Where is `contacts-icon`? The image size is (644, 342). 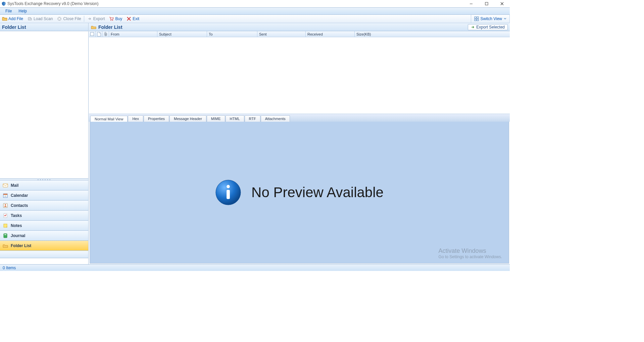
contacts-icon is located at coordinates (5, 206).